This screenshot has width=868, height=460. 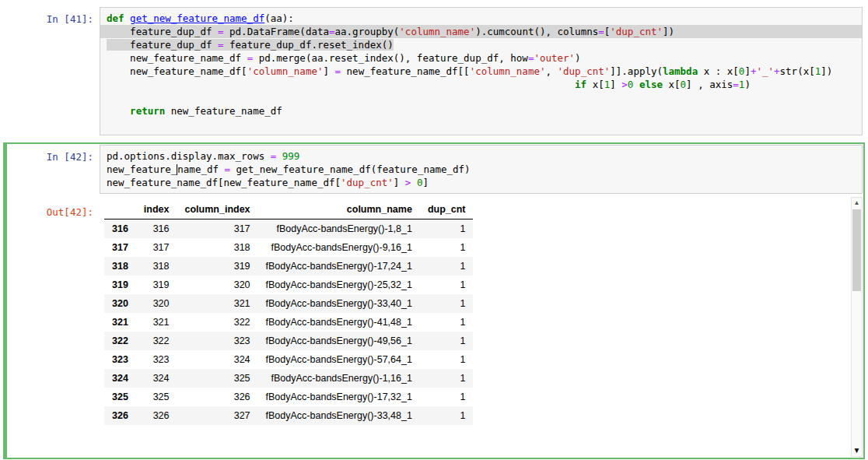 I want to click on table-header-row: indexcolumn_indexcolumn_namedup_cnt, so click(x=289, y=210).